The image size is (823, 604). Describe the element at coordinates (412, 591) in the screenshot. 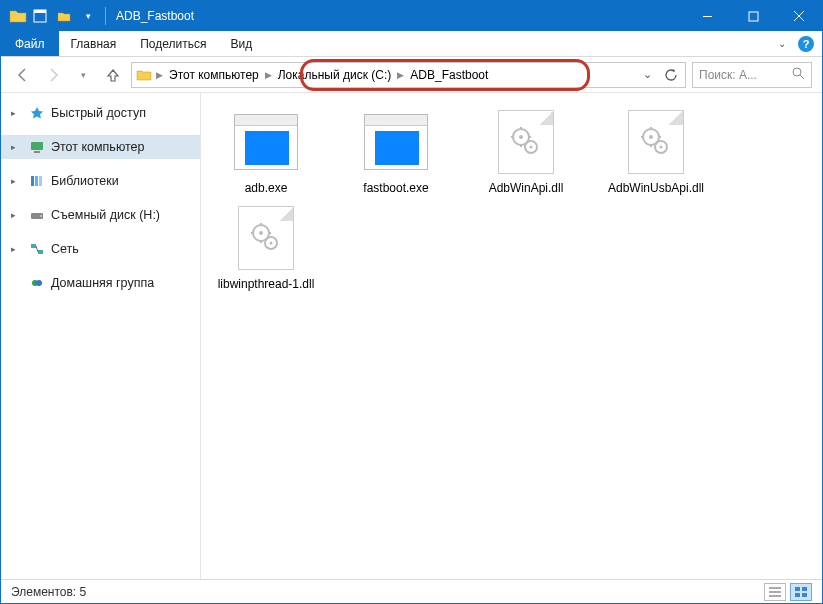

I see `status-bar: Элементов: 5` at that location.